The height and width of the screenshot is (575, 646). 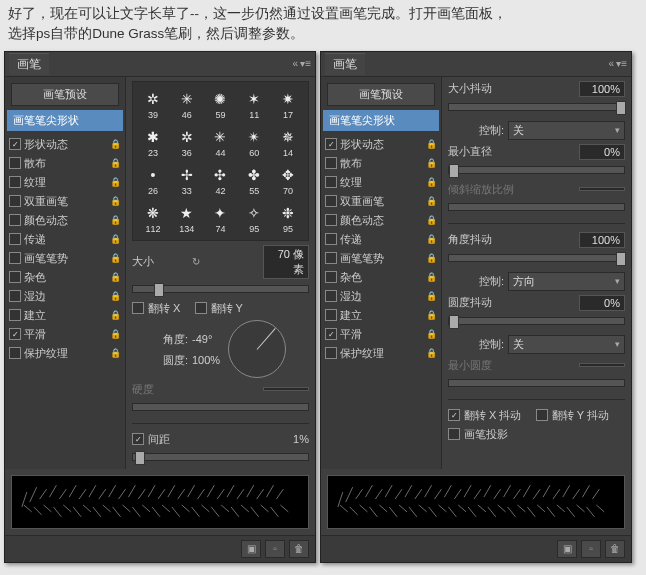 What do you see at coordinates (254, 104) in the screenshot?
I see `brush-thumbnail: ✶11` at bounding box center [254, 104].